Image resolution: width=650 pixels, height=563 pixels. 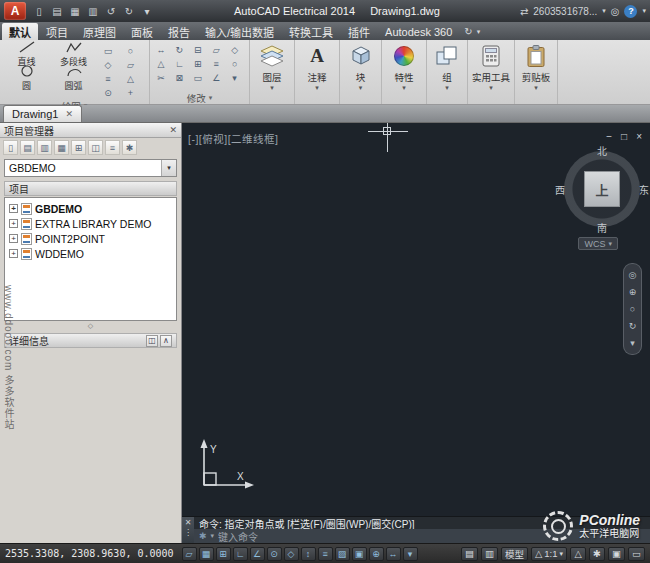 What do you see at coordinates (632, 343) in the screenshot?
I see `nav-tool-icon: ▾` at bounding box center [632, 343].